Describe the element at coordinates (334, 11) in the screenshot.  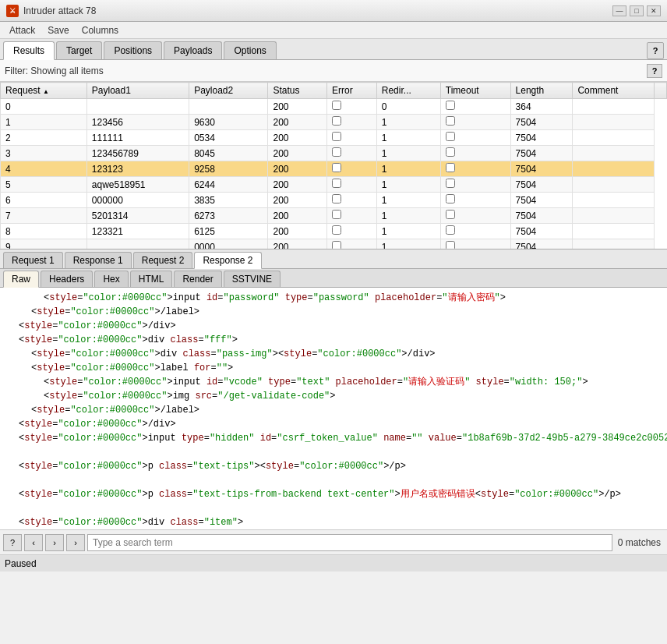
I see `title-bar: ⚔ Intruder attack 78 — □ ✕` at that location.